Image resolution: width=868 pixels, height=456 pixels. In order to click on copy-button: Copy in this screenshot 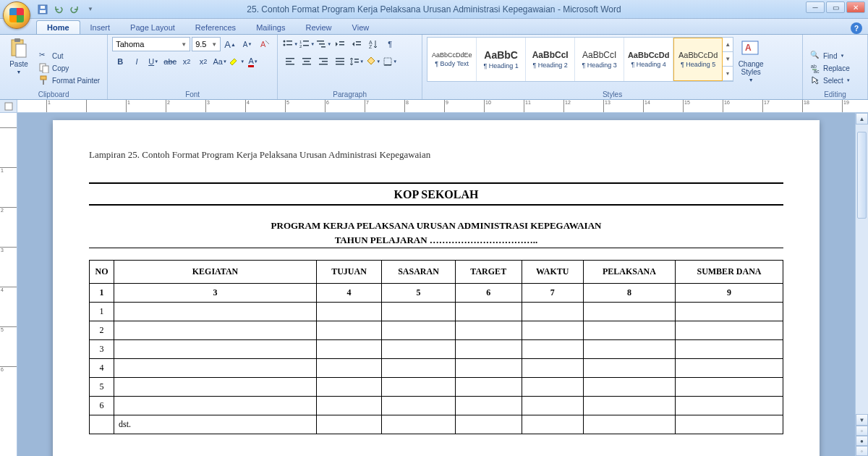, I will do `click(69, 68)`.